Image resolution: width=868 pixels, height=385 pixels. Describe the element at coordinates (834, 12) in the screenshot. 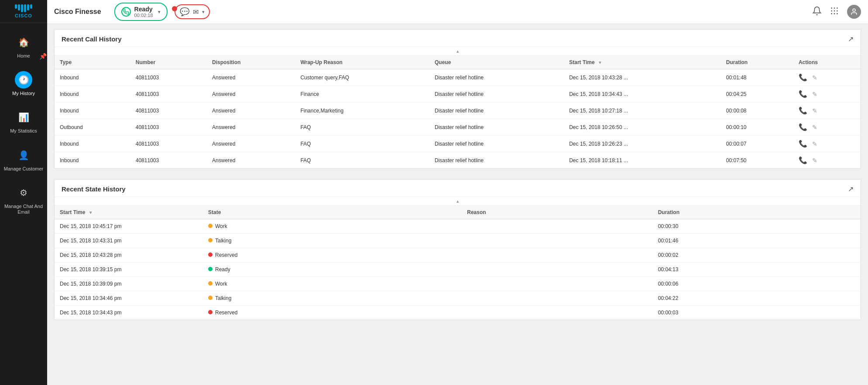

I see `dialpad-icon` at that location.